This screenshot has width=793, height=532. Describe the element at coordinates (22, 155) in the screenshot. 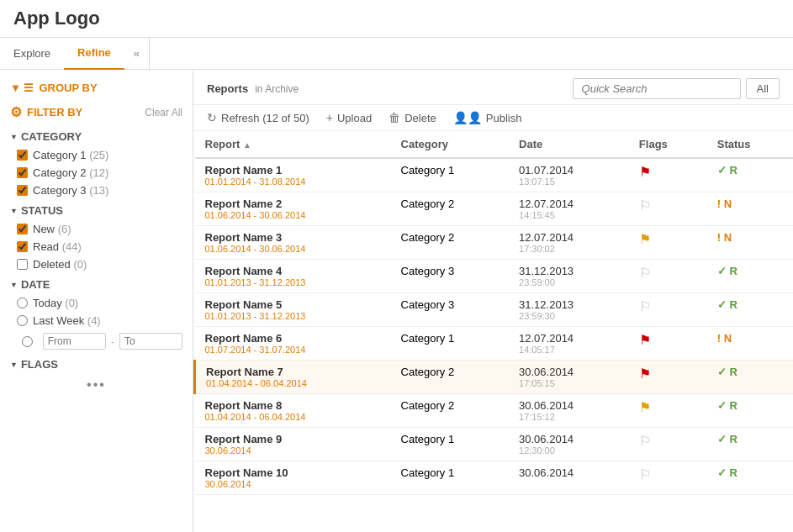

I see `category-1-checkbox` at that location.